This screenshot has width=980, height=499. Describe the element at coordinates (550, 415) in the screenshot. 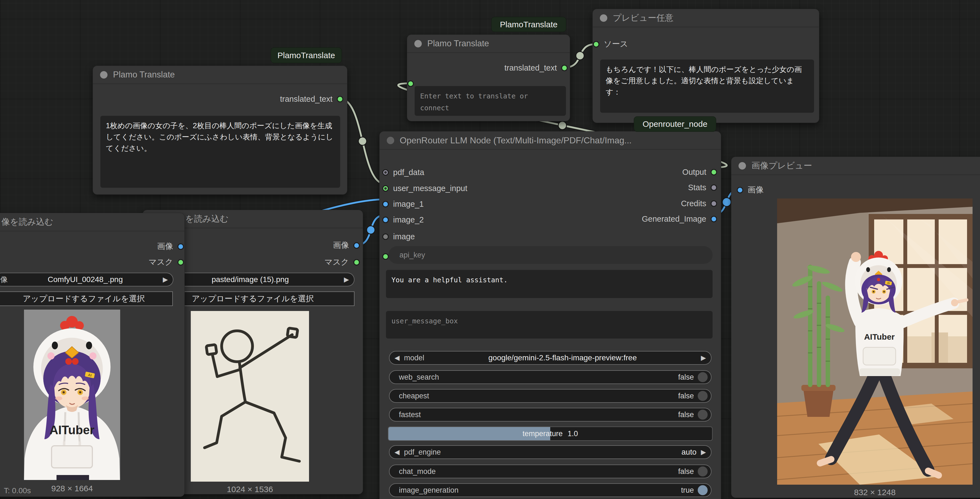

I see `fastest-toggle: fastest false` at that location.